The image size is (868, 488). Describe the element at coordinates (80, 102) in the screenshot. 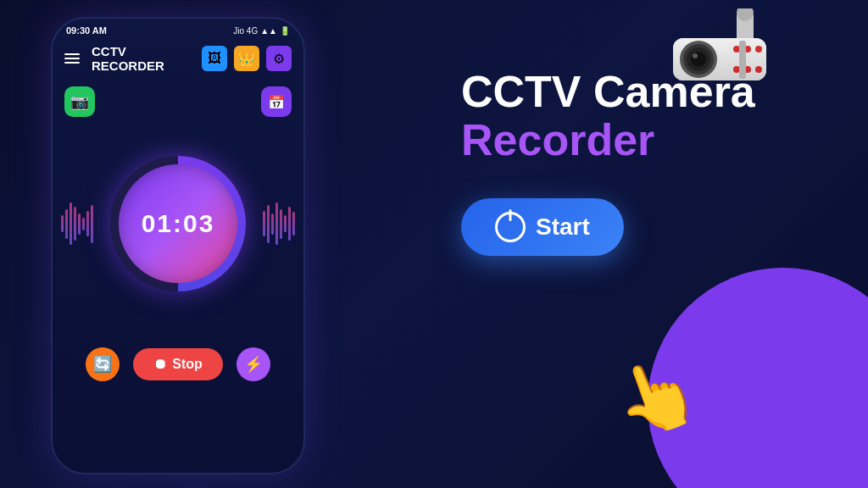

I see `camera-green-btn: 📷` at that location.